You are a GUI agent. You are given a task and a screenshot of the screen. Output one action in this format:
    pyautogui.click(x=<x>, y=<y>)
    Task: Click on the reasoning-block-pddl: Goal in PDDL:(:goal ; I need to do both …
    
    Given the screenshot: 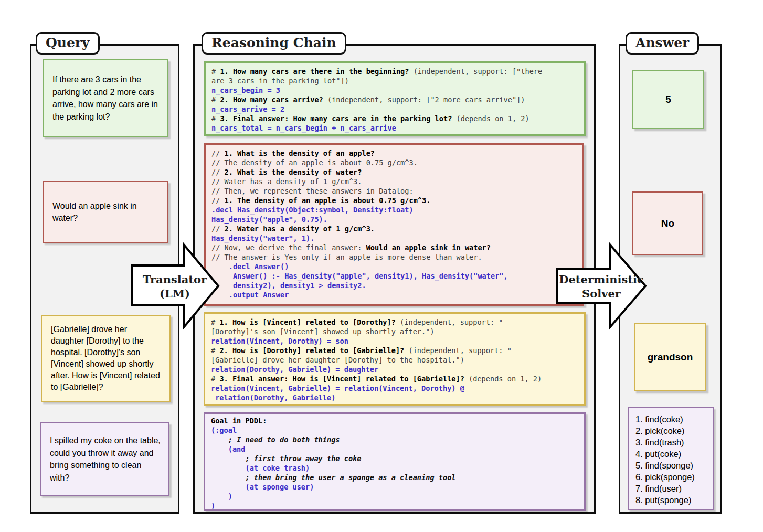 What is the action you would take?
    pyautogui.click(x=395, y=462)
    